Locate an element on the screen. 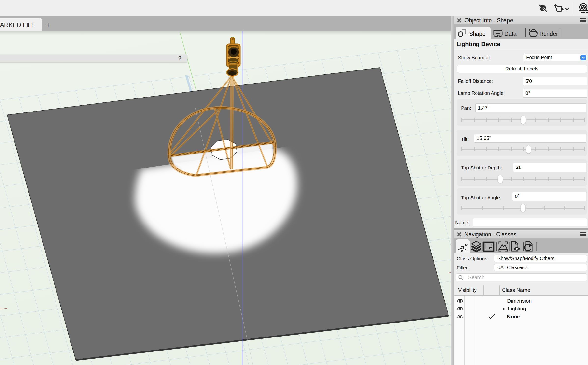  svg-text: Data is located at coordinates (510, 34).